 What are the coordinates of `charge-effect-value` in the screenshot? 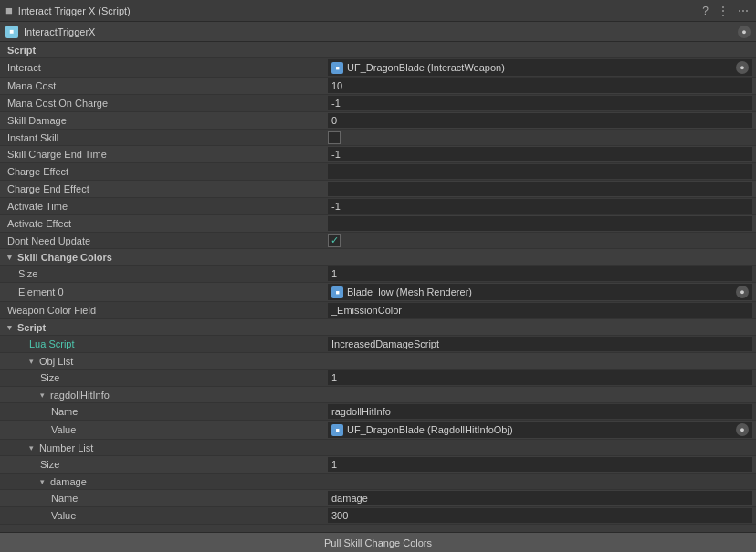 It's located at (541, 172).